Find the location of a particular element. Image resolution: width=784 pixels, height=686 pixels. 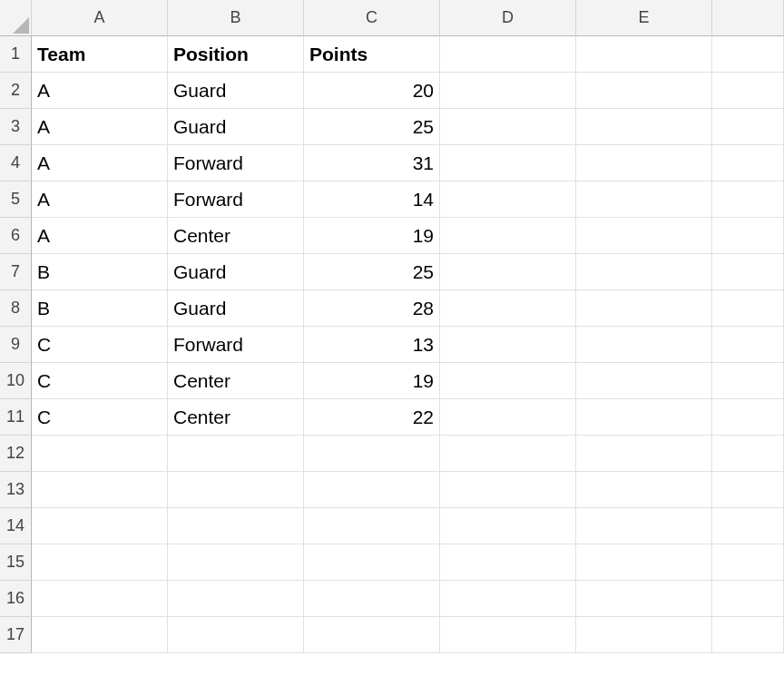

cell-E2 is located at coordinates (644, 91).